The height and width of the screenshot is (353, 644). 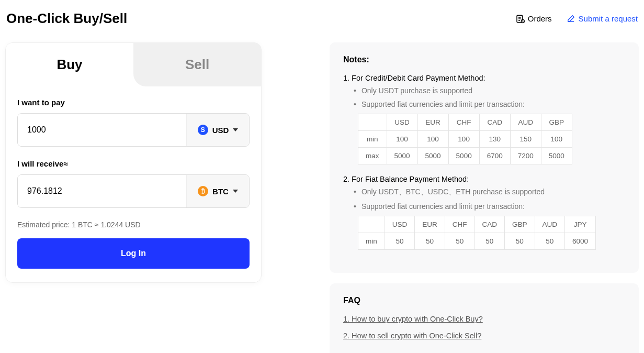 What do you see at coordinates (495, 139) in the screenshot?
I see `table-cell: 130` at bounding box center [495, 139].